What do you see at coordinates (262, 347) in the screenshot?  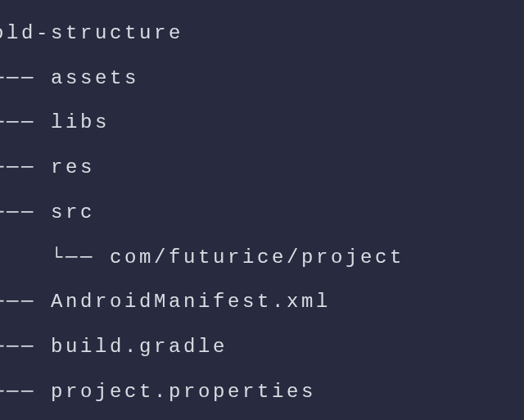 I see `tree-line-build-gradle: ├── build.gradle` at bounding box center [262, 347].